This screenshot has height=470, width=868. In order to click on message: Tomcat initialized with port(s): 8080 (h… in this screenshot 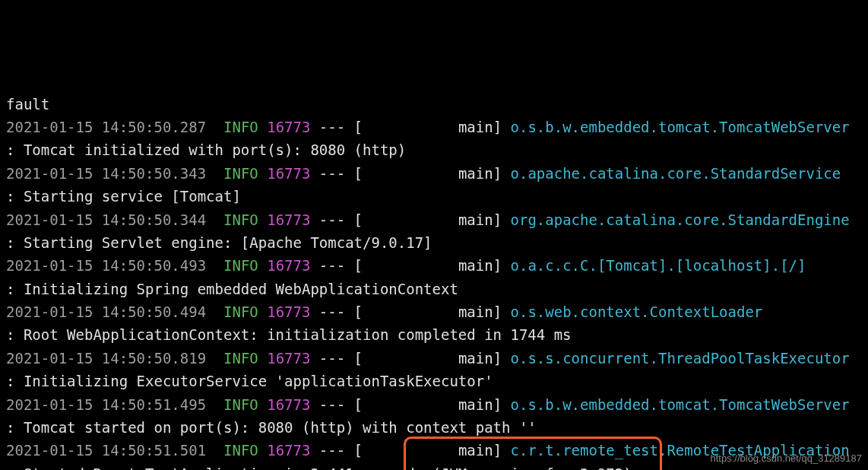, I will do `click(214, 150)`.